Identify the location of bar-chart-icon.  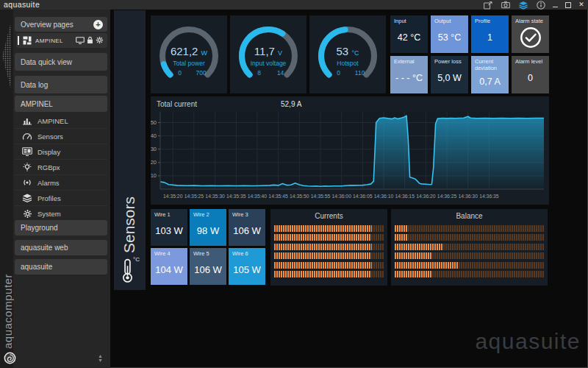
(27, 121).